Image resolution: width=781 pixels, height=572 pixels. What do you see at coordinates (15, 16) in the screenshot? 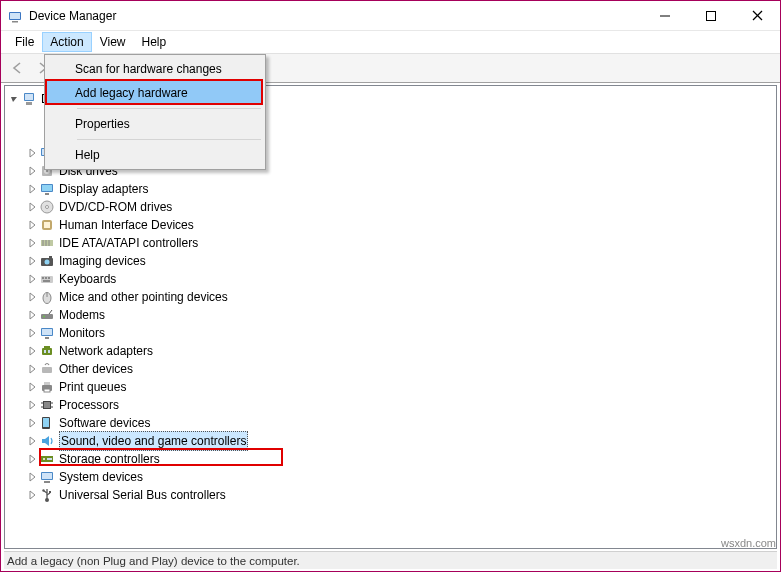
I see `app-icon` at bounding box center [15, 16].